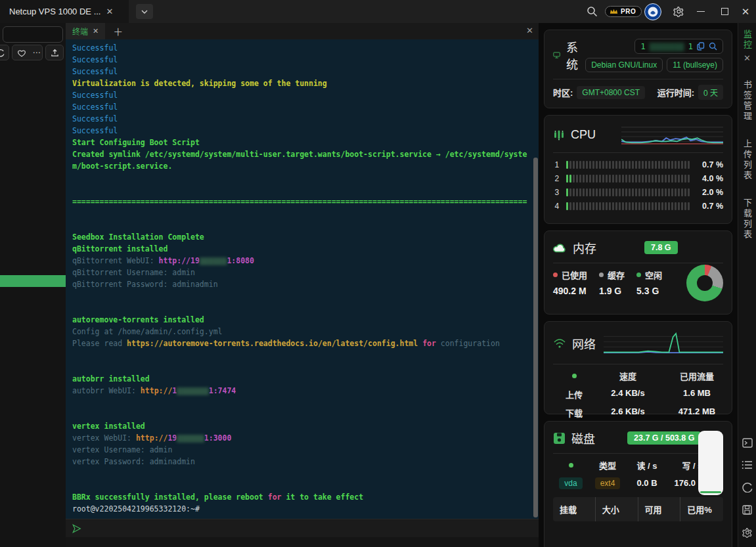 The image size is (756, 547). What do you see at coordinates (612, 291) in the screenshot?
I see `legend-value: 1.9 G` at bounding box center [612, 291].